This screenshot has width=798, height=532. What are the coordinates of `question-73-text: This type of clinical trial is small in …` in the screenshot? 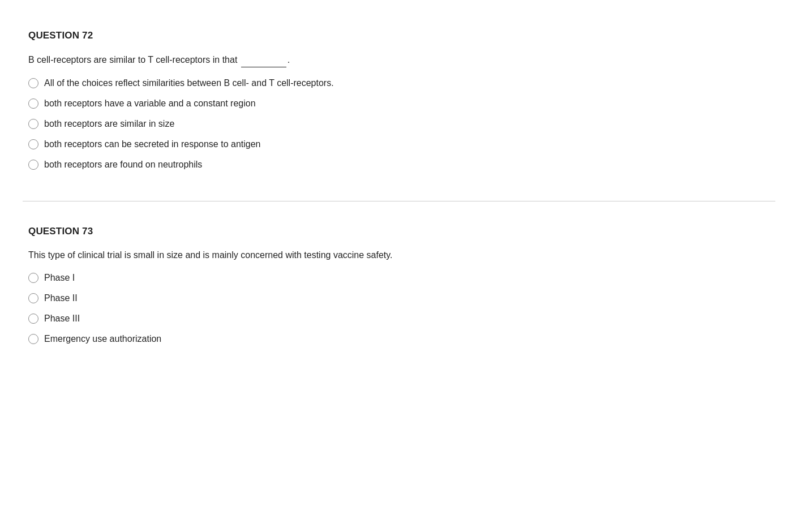 It's located at (399, 255).